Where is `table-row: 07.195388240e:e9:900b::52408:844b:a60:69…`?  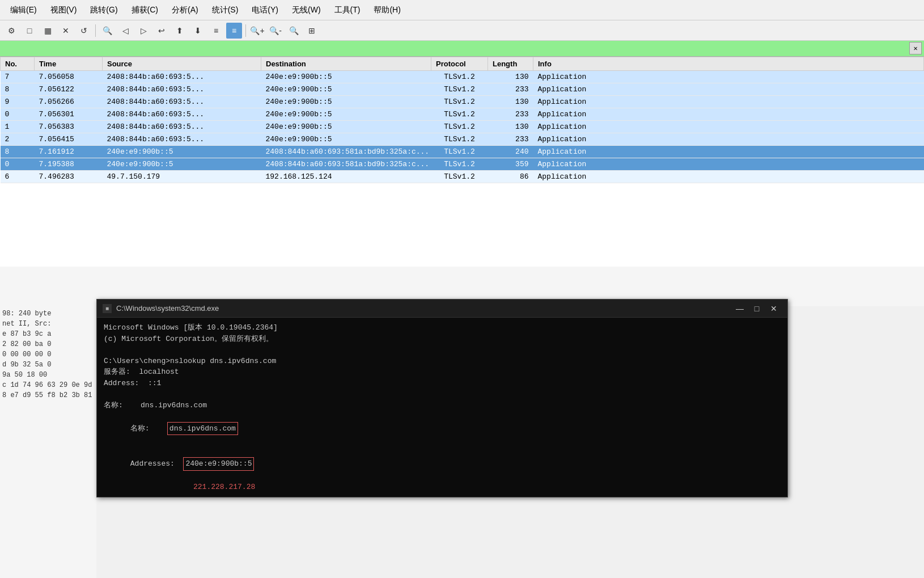 table-row: 07.195388240e:e9:900b::52408:844b:a60:69… is located at coordinates (463, 164).